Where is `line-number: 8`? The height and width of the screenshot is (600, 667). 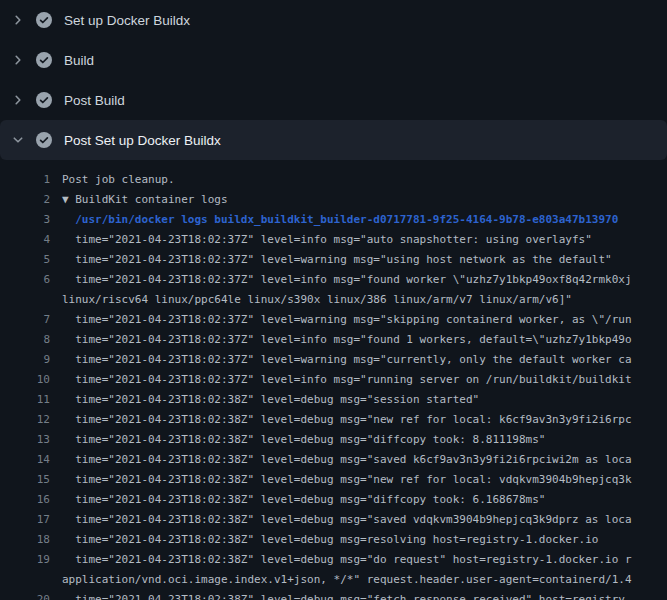 line-number: 8 is located at coordinates (25, 340).